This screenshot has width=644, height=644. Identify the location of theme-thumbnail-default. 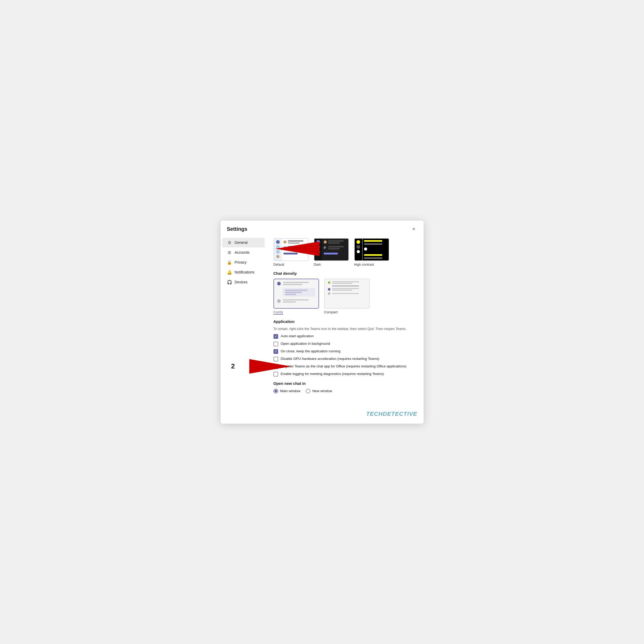
(291, 249).